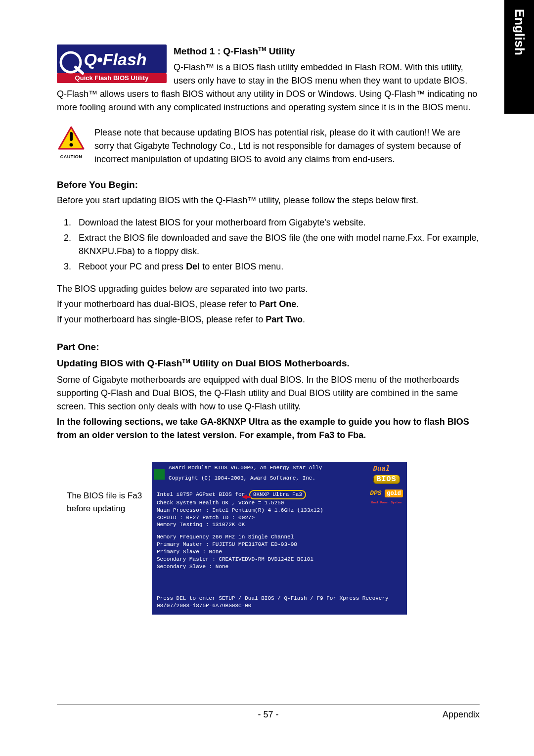 The image size is (534, 756). Describe the element at coordinates (268, 201) in the screenshot. I see `before-text: Before you start updating BIOS with the …` at that location.